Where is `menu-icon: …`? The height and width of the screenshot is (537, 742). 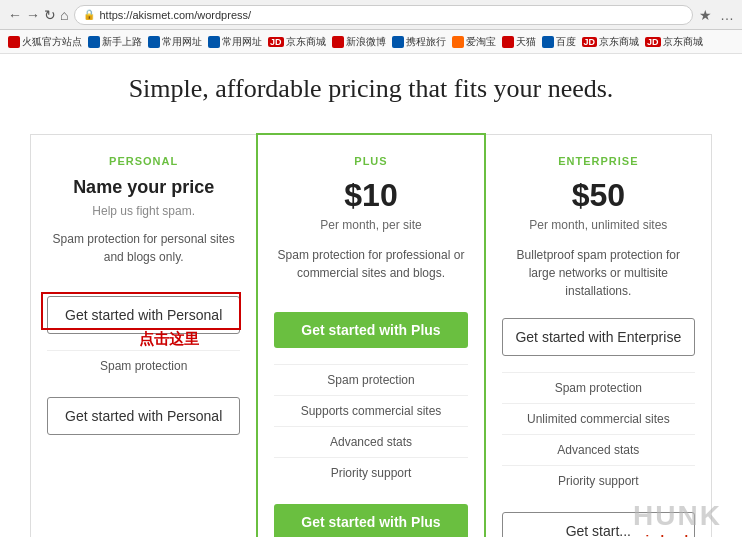
menu-icon: … is located at coordinates (727, 15).